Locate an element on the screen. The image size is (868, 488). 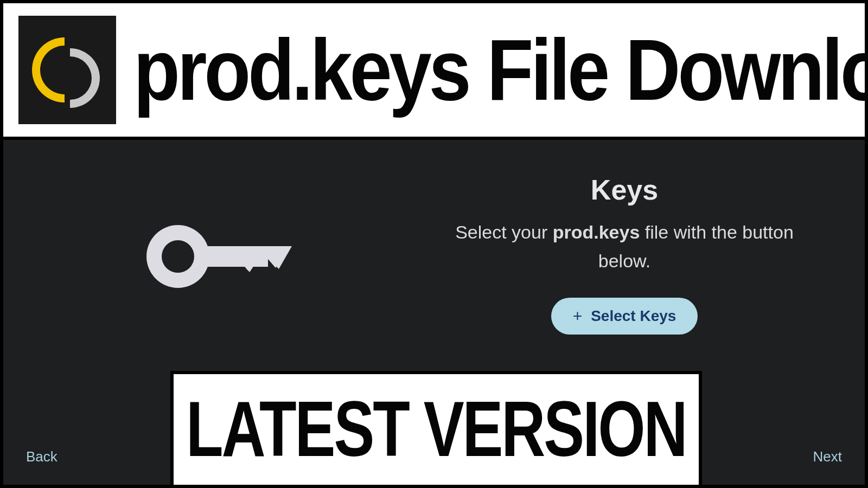
select-keys-label: Select Keys is located at coordinates (634, 316).